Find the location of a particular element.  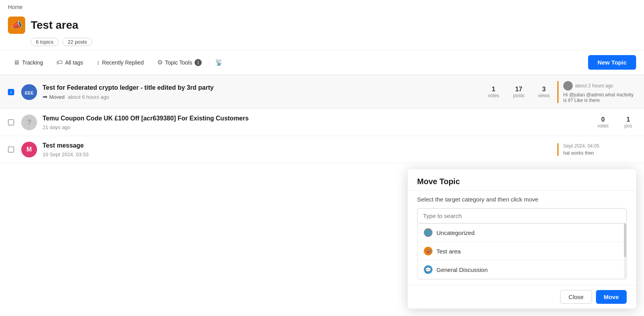

topic-stats: 0 votes 1 pos is located at coordinates (616, 122).